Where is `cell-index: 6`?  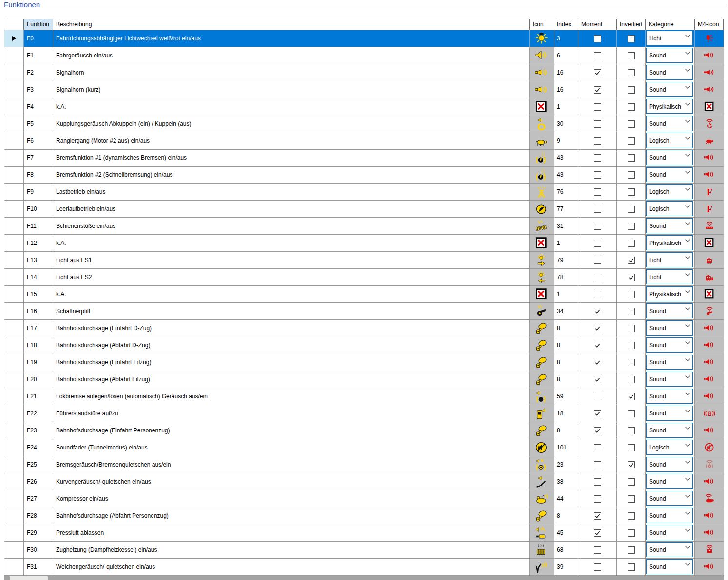
cell-index: 6 is located at coordinates (566, 56).